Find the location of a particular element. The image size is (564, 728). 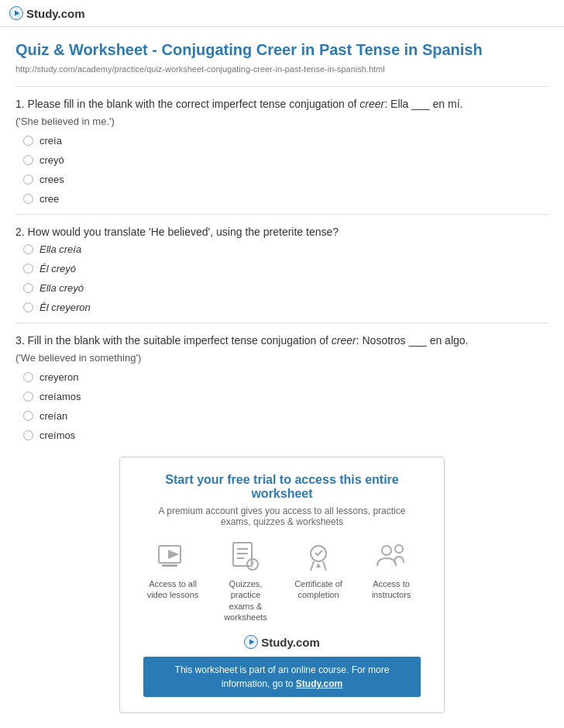

question-3-subtext: ('We believed in something') is located at coordinates (282, 358).